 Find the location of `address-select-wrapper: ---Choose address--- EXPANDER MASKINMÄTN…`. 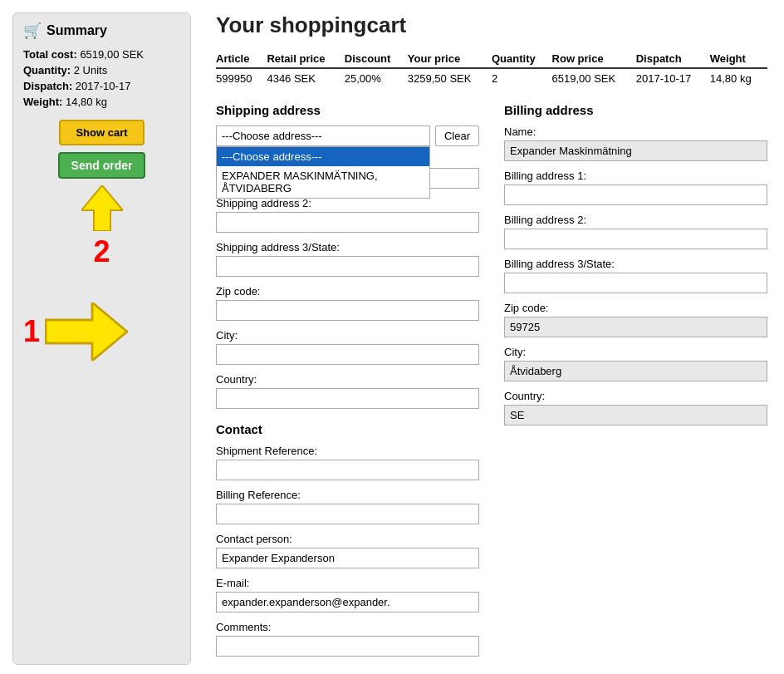

address-select-wrapper: ---Choose address--- EXPANDER MASKINMÄTN… is located at coordinates (323, 136).